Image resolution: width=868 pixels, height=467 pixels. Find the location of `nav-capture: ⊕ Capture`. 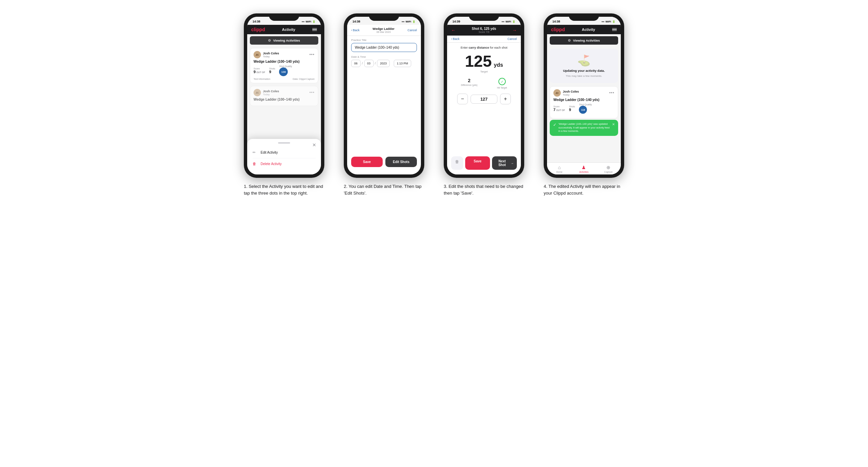

nav-capture: ⊕ Capture is located at coordinates (609, 169).